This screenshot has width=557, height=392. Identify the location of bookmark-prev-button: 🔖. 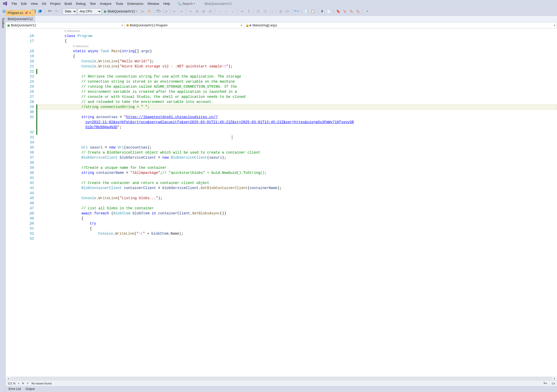
(345, 11).